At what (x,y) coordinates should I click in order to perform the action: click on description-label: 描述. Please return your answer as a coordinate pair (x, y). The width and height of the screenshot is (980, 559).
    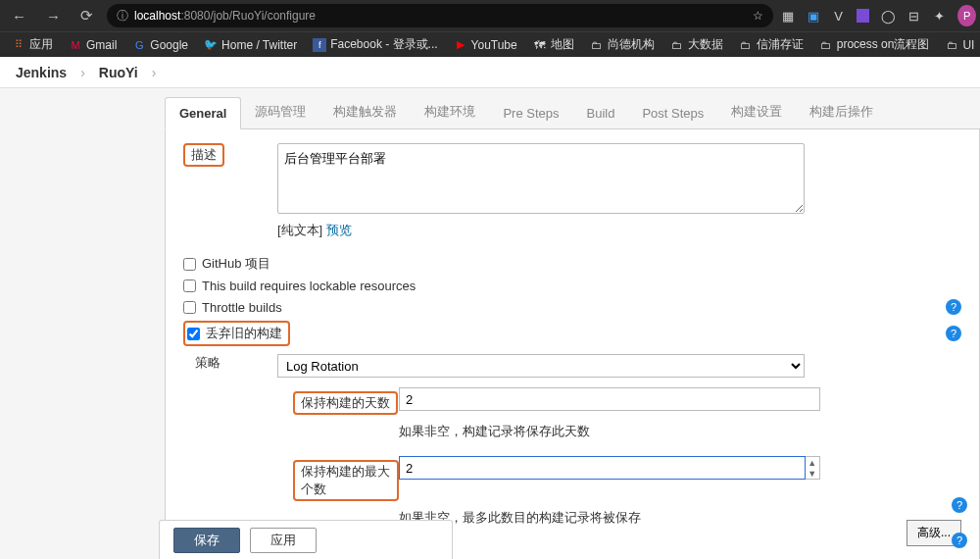
    Looking at the image, I should click on (230, 155).